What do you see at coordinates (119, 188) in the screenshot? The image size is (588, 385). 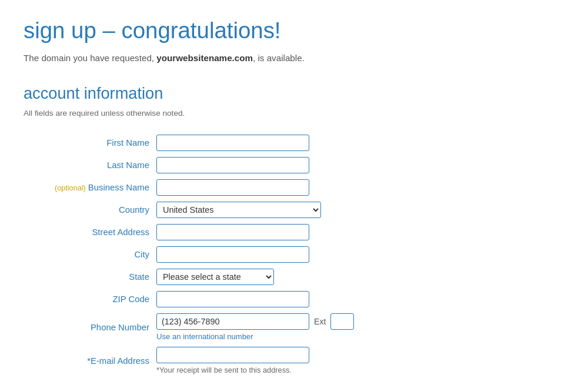 I see `business-name-label-text: Business Name` at bounding box center [119, 188].